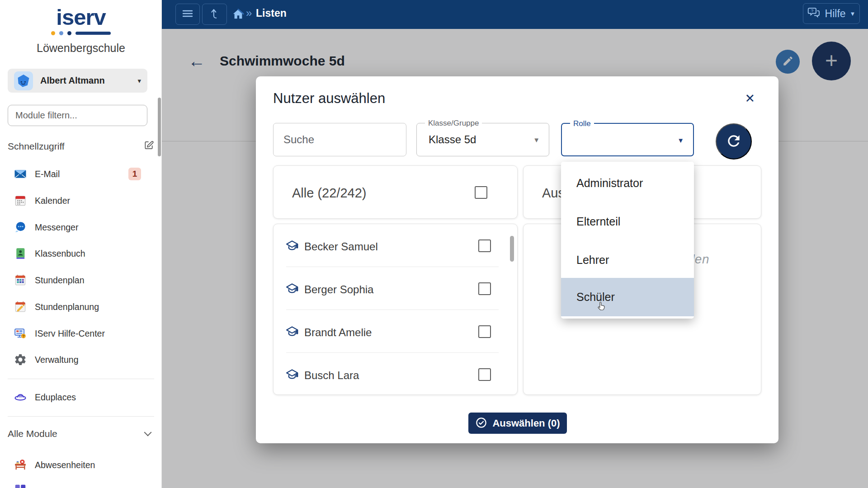 This screenshot has height=488, width=868. Describe the element at coordinates (395, 331) in the screenshot. I see `list-item: Brandt Amelie` at that location.